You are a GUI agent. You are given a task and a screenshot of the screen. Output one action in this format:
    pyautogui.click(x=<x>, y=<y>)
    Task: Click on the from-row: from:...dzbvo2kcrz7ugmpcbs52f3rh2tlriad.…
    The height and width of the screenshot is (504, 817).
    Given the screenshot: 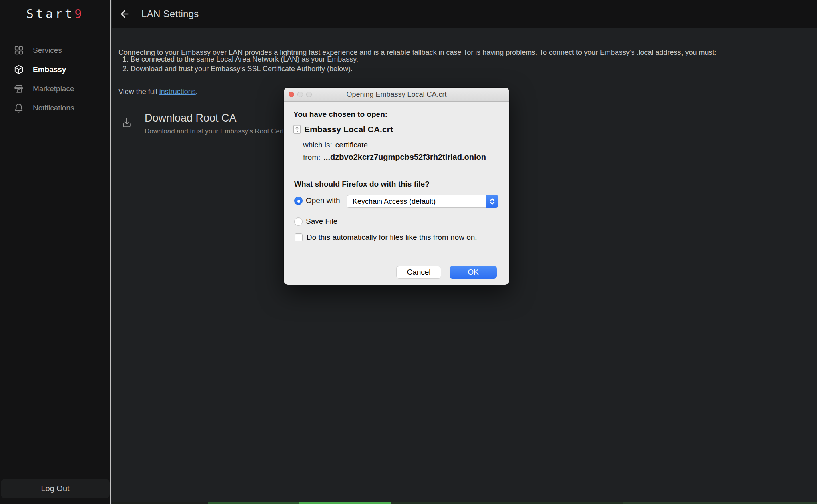 What is the action you would take?
    pyautogui.click(x=395, y=157)
    